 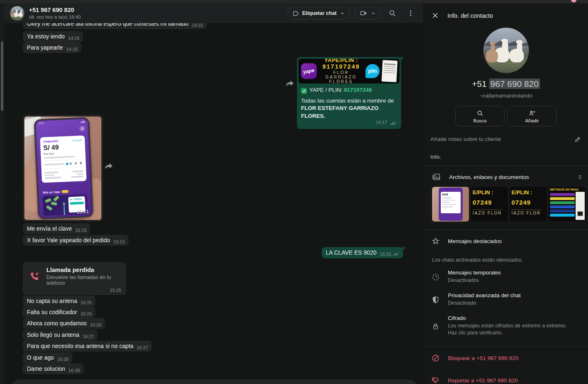 I want to click on message-text: Ya estoy iendo, so click(x=46, y=36).